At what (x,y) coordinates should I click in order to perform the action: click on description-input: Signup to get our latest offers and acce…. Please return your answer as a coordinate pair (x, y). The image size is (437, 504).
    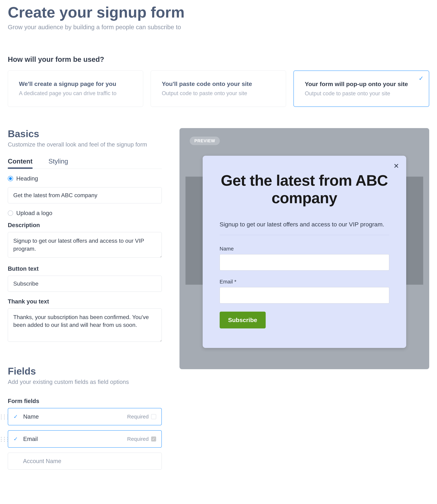
    Looking at the image, I should click on (85, 245).